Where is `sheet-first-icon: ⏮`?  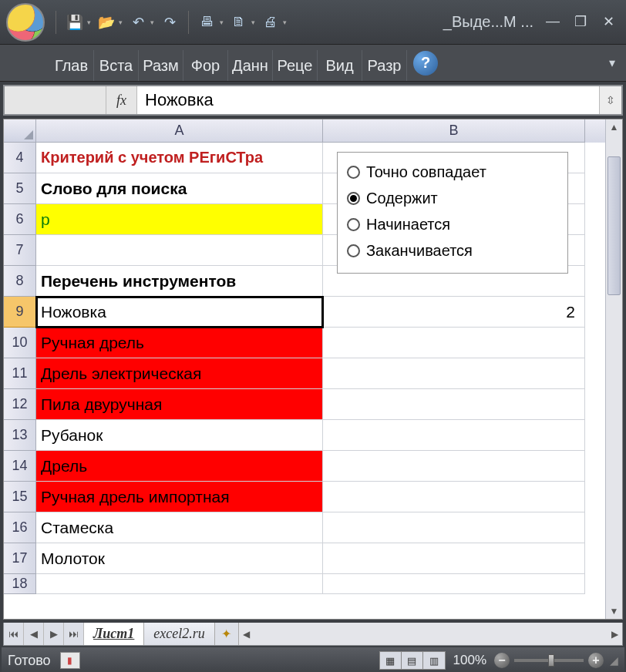 sheet-first-icon: ⏮ is located at coordinates (14, 633).